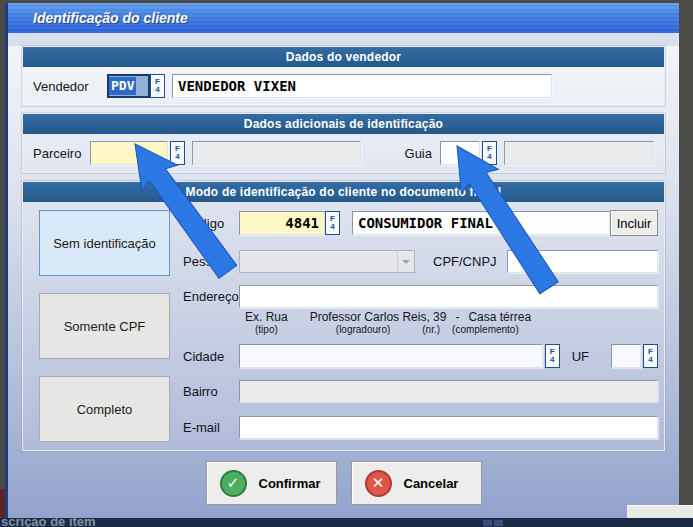 Image resolution: width=693 pixels, height=527 pixels. Describe the element at coordinates (579, 153) in the screenshot. I see `guia-description-field` at that location.